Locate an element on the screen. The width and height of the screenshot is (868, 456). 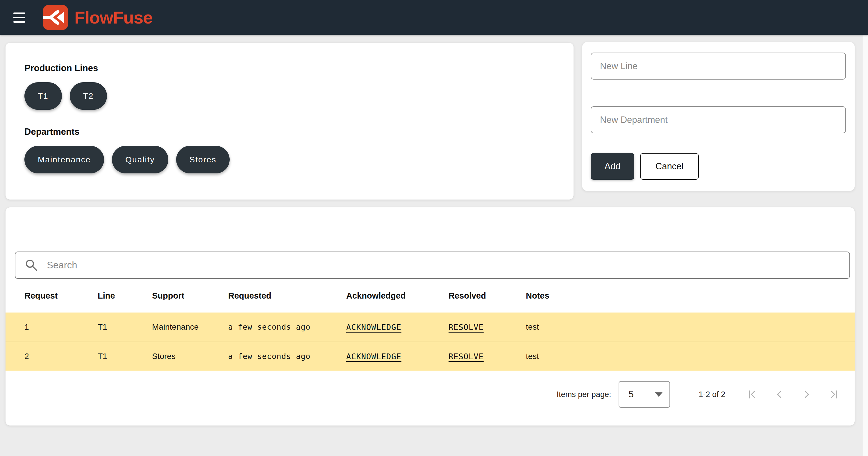
cell-request: 1 is located at coordinates (61, 327).